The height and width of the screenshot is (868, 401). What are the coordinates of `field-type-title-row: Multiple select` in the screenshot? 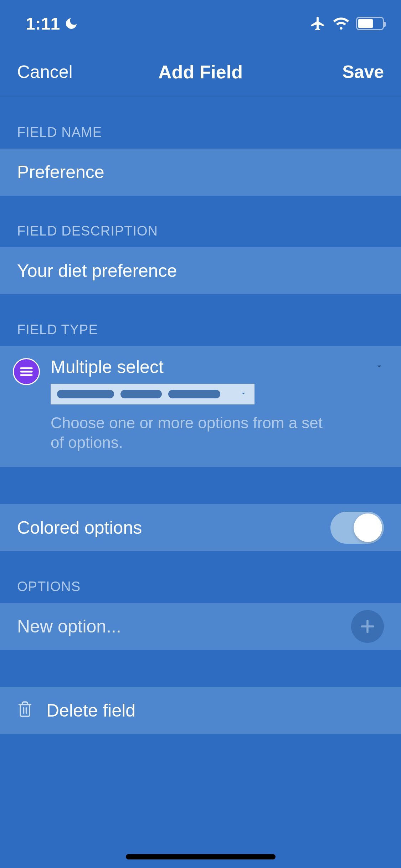 It's located at (217, 367).